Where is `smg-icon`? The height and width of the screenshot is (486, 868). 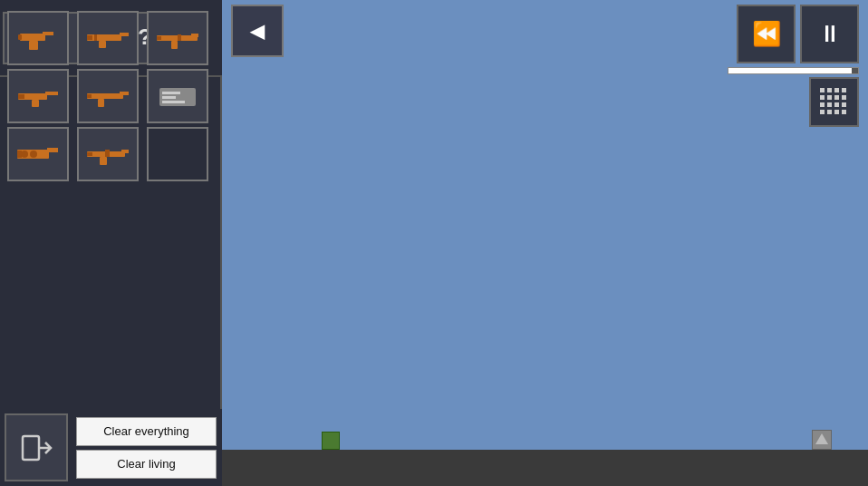 smg-icon is located at coordinates (108, 38).